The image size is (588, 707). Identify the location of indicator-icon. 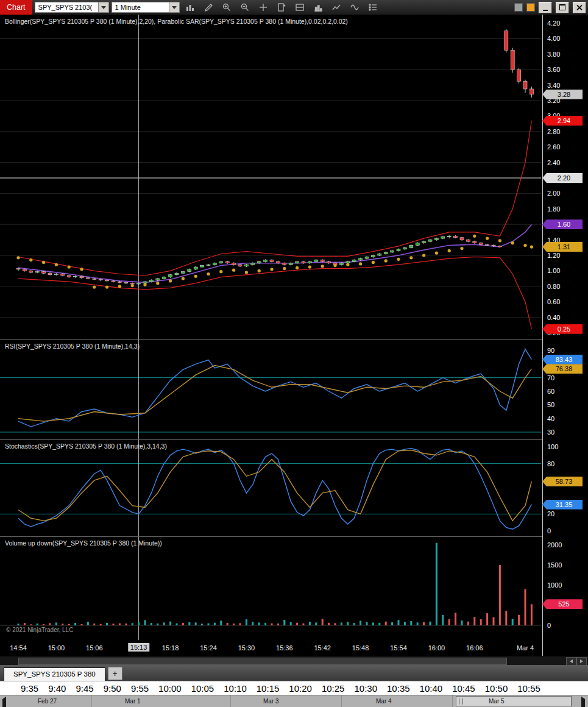
(355, 7).